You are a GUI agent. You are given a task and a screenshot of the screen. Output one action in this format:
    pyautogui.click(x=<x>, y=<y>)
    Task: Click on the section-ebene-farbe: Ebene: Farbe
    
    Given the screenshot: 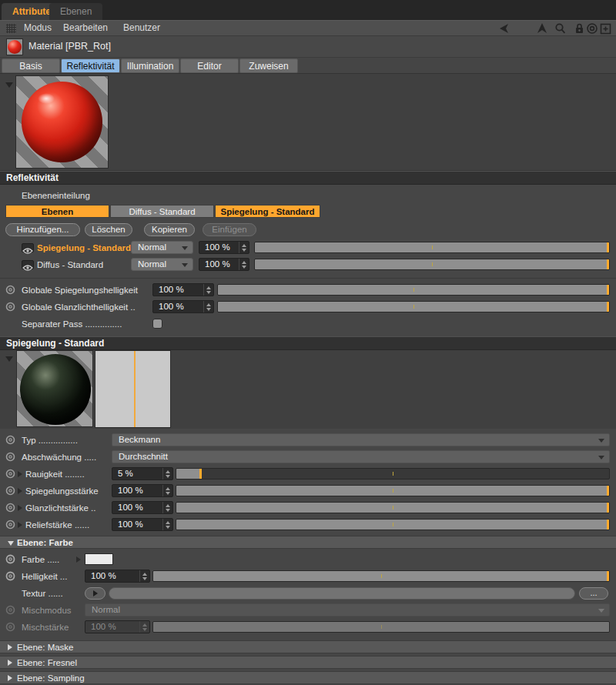 What is the action you would take?
    pyautogui.click(x=308, y=542)
    